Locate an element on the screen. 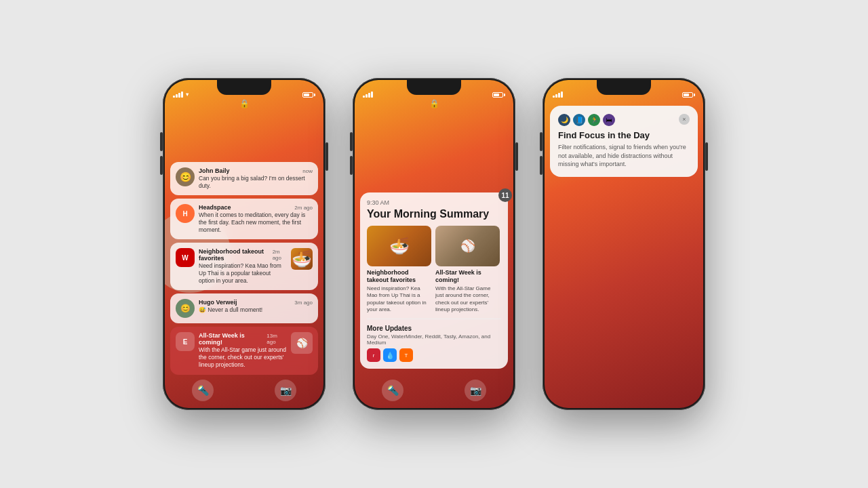 The image size is (868, 488). notification-thumbnail: ⚾ is located at coordinates (302, 343).